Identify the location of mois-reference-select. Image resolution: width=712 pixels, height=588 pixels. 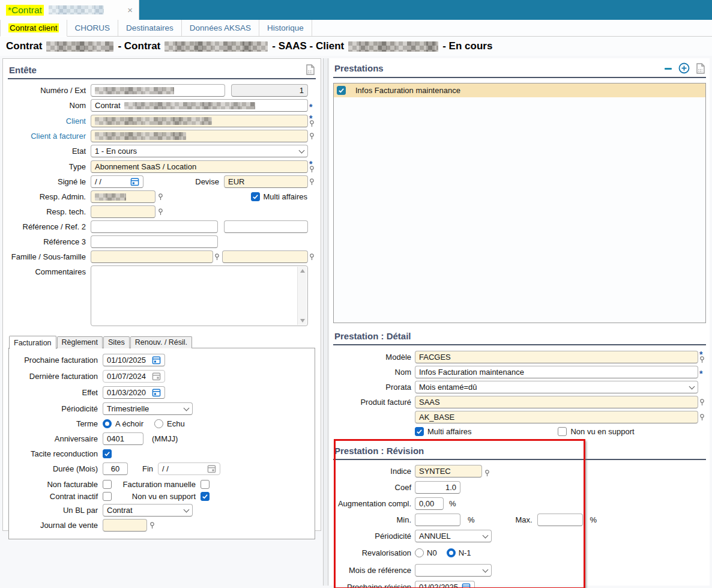
(453, 571).